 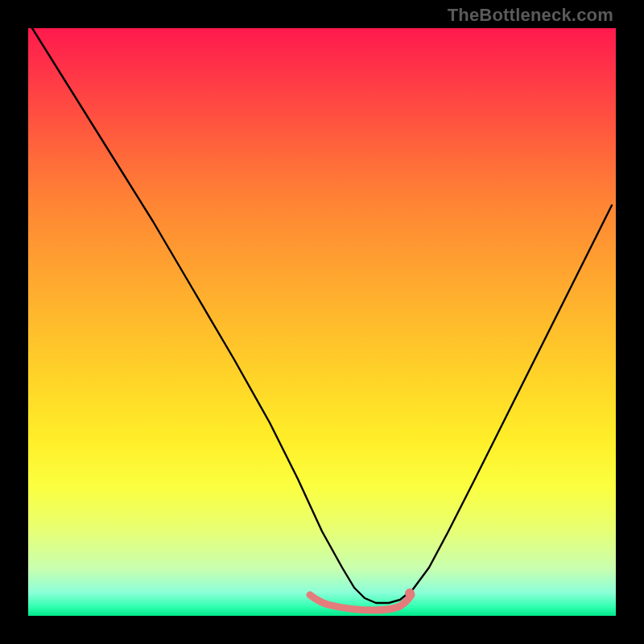 I want to click on watermark-text: TheBottleneck.com, so click(x=530, y=15).